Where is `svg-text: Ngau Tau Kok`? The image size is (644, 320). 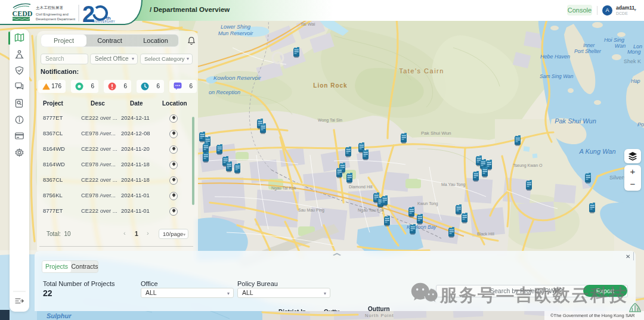 svg-text: Ngau Tau Kok is located at coordinates (371, 210).